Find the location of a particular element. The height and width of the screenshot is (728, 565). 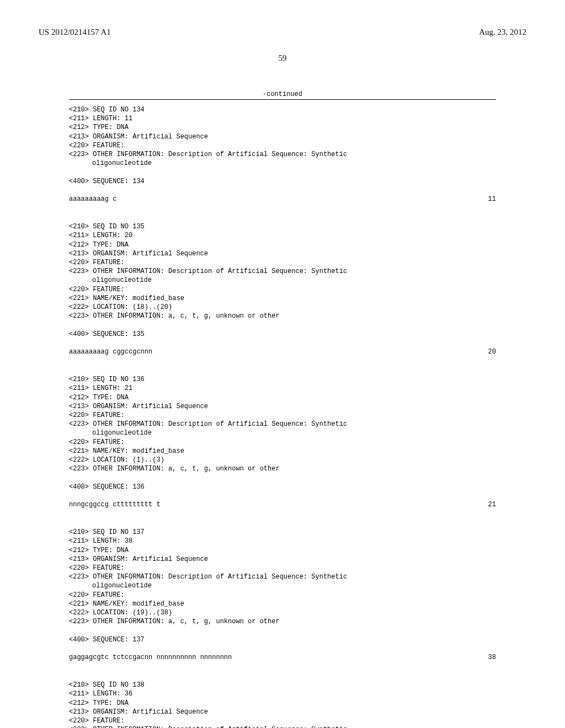

page-number: 59 is located at coordinates (282, 58).